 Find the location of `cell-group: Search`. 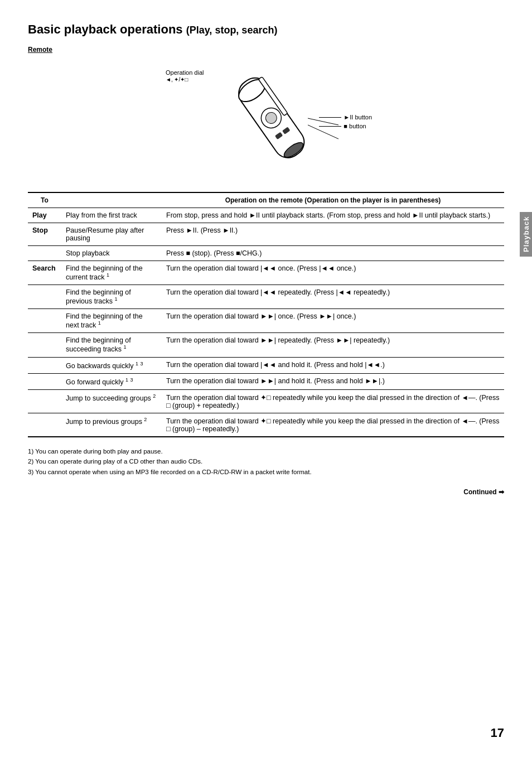

cell-group: Search is located at coordinates (45, 273).